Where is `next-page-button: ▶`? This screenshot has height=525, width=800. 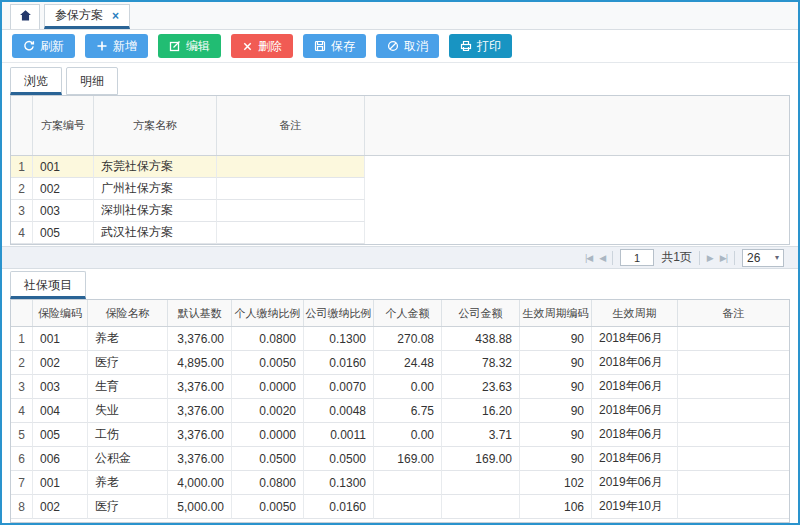
next-page-button: ▶ is located at coordinates (710, 258).